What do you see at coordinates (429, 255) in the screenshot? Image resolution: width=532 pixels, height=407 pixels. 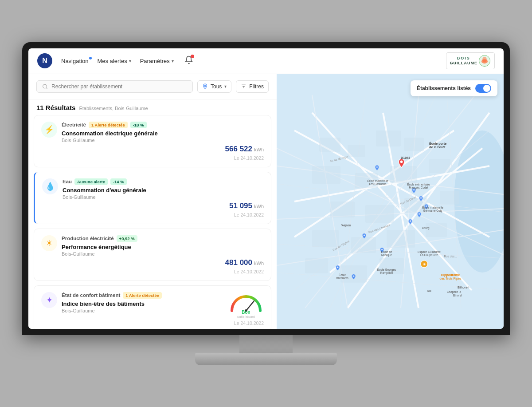 I see `svg-text: La Coupeuvre` at bounding box center [429, 255].